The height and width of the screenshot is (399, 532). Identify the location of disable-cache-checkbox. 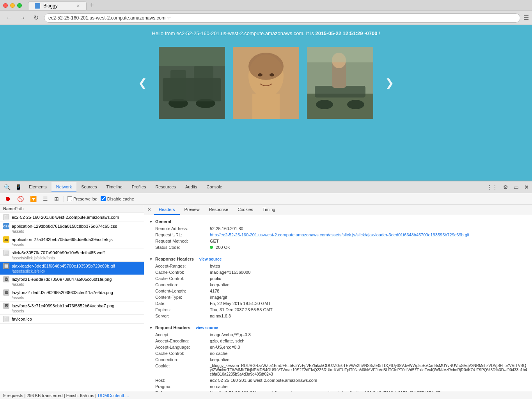
(103, 199).